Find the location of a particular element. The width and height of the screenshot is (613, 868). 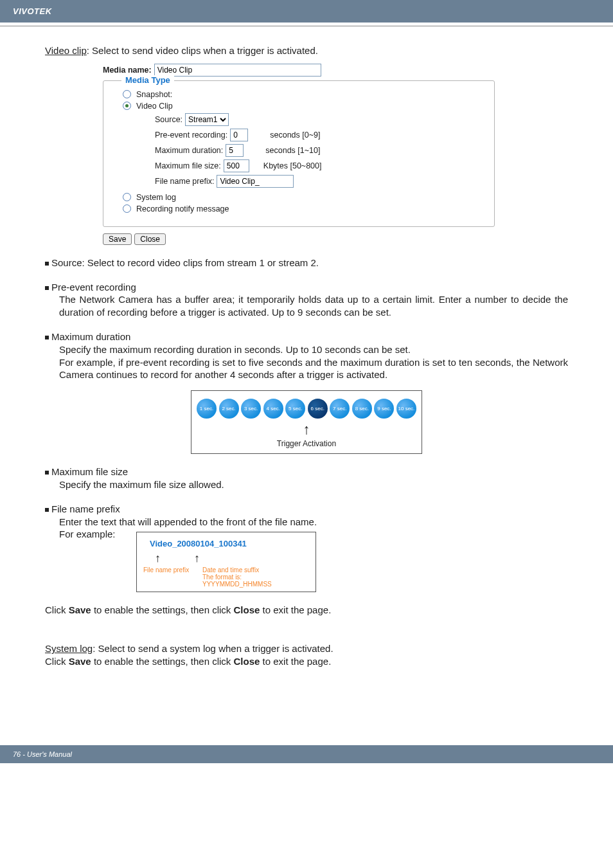

bullet-preevent-b: The Network Camera has a buffer area; it… is located at coordinates (314, 306).